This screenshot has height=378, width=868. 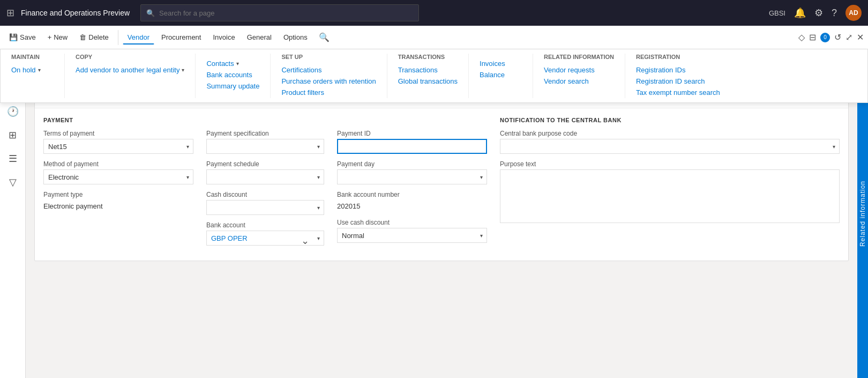 I want to click on grid-icon: ⊞, so click(x=11, y=13).